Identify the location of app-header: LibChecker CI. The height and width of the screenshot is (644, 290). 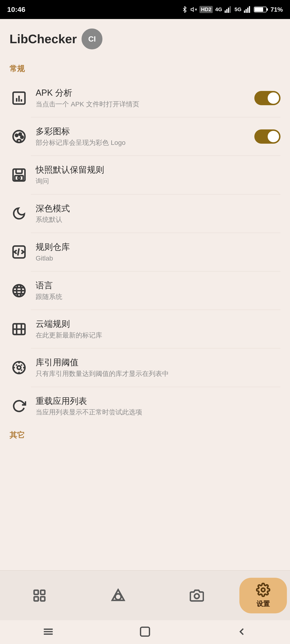
(145, 38).